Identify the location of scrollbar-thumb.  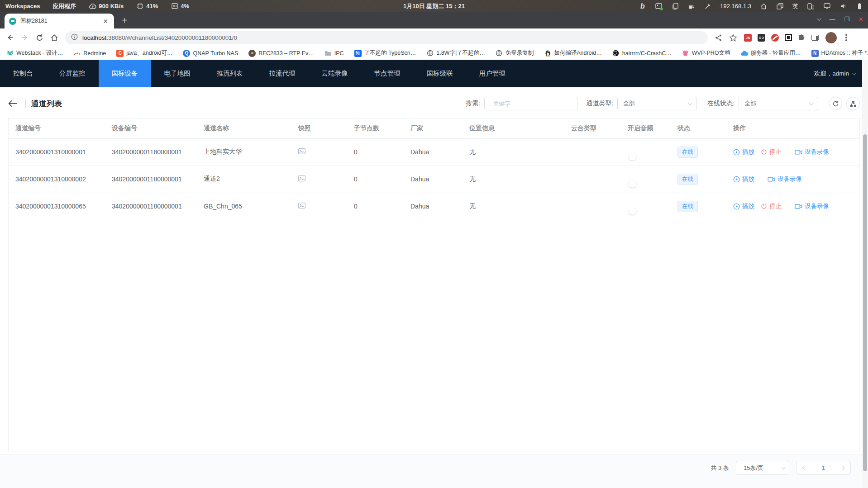
(865, 303).